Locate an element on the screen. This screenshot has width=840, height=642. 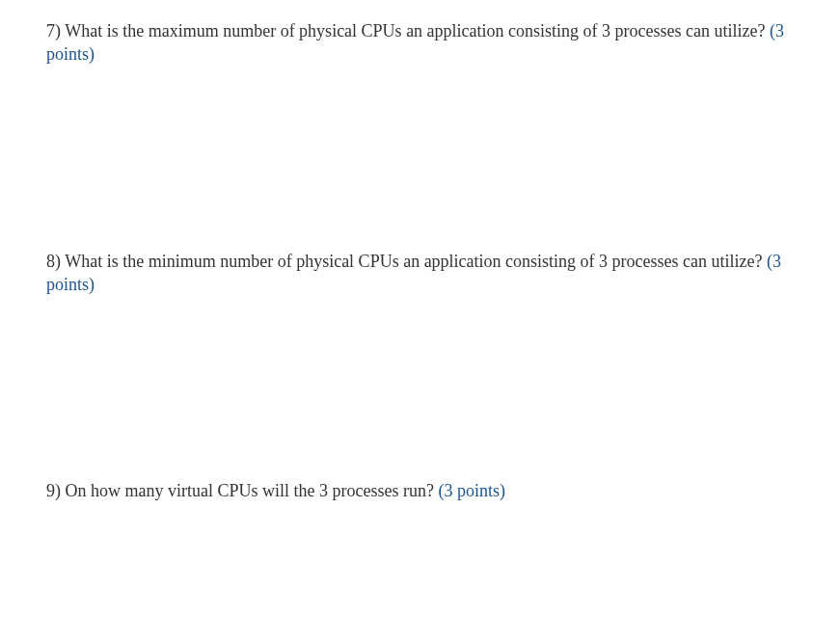
question-text: What is the maximum number of physical C… is located at coordinates (415, 31).